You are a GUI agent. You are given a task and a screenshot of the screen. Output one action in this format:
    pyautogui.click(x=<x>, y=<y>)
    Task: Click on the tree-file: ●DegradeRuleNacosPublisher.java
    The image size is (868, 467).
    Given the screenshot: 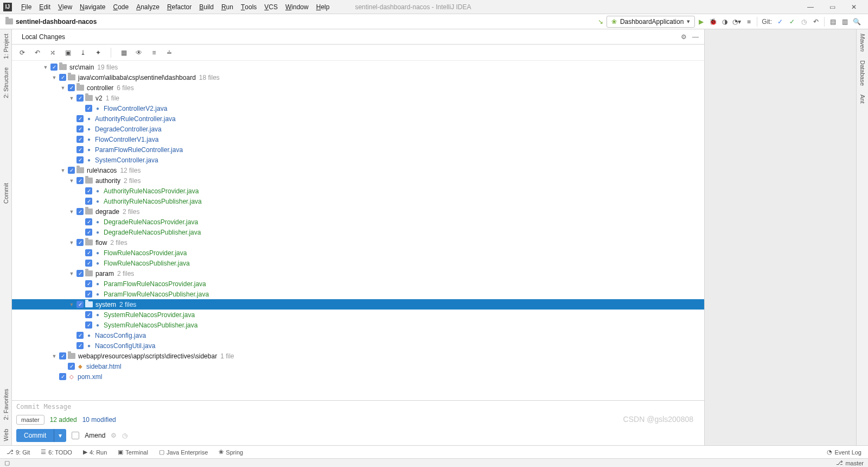 What is the action you would take?
    pyautogui.click(x=358, y=232)
    